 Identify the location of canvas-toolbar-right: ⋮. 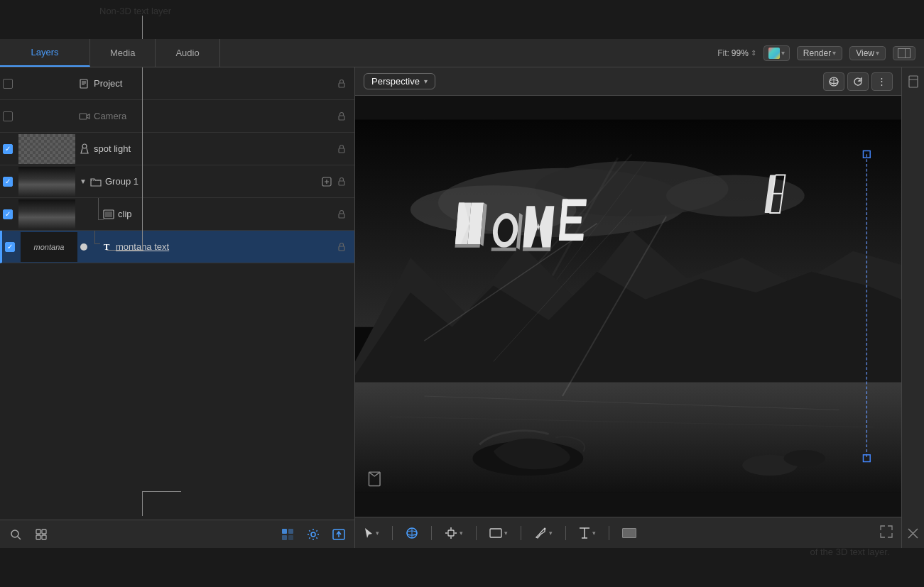
(858, 82).